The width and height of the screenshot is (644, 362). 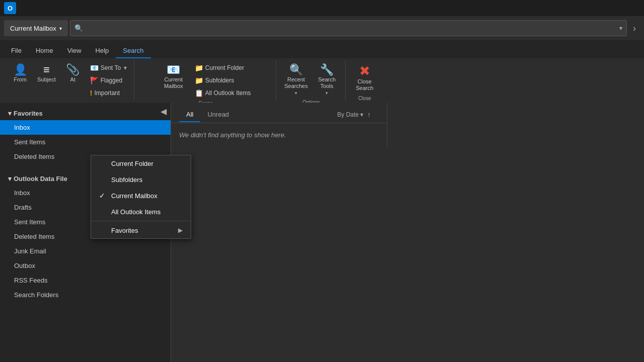 I want to click on sidebar-collapse-button: ◀, so click(x=164, y=112).